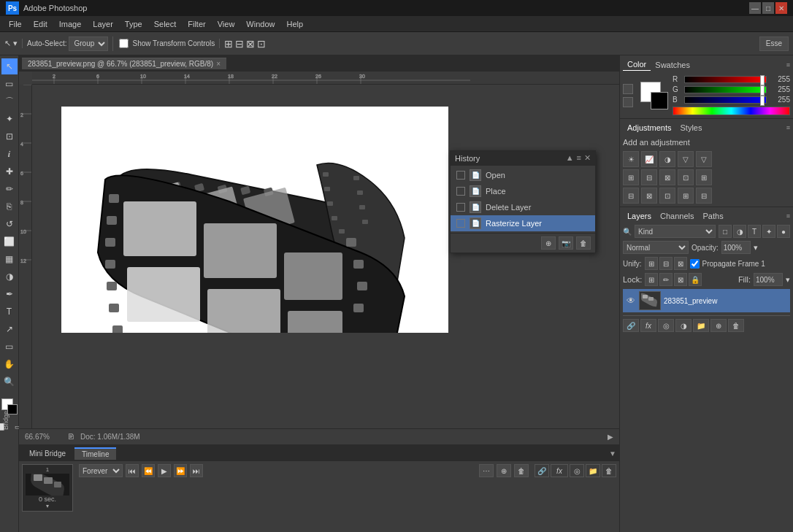 The width and height of the screenshot is (793, 532). What do you see at coordinates (9, 189) in the screenshot?
I see `brush-tool-button: ✏` at bounding box center [9, 189].